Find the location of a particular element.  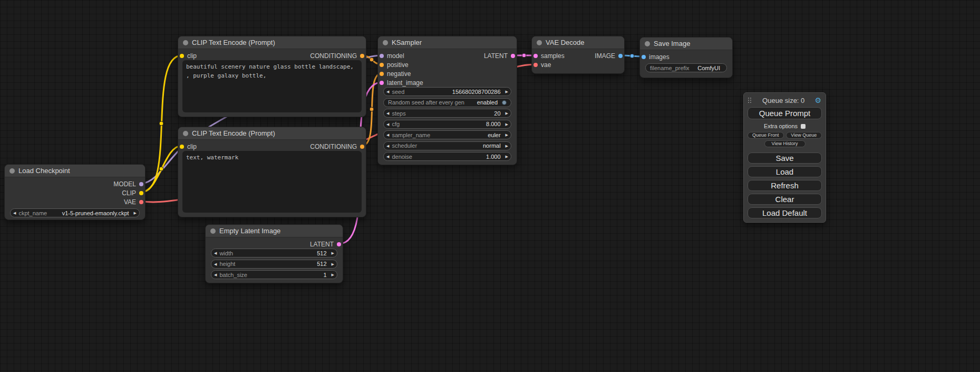

widget-batch-size: ◀ batch_size 1 ▶ is located at coordinates (274, 274).